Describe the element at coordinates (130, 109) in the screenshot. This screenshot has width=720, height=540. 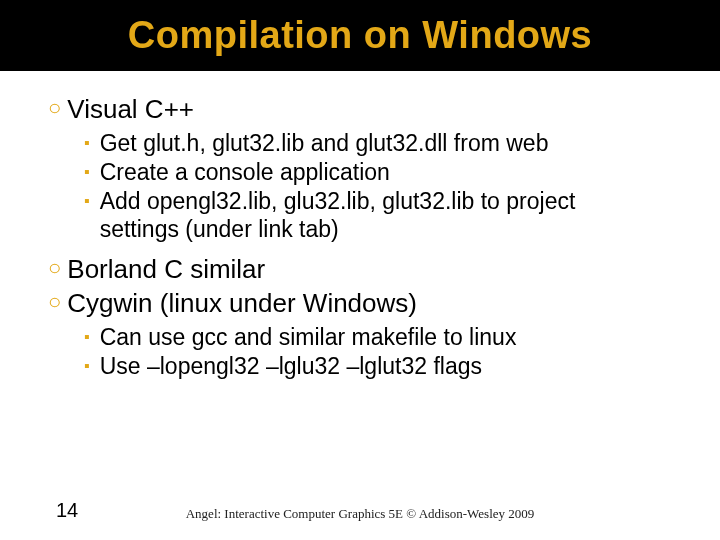
I see `bullet-text: Visual C++` at that location.